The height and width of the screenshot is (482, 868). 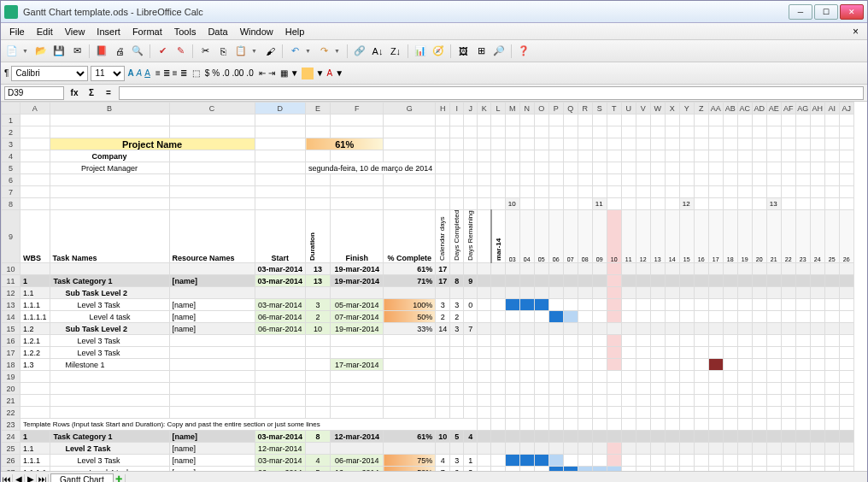 I want to click on row-header: 18, so click(x=11, y=365).